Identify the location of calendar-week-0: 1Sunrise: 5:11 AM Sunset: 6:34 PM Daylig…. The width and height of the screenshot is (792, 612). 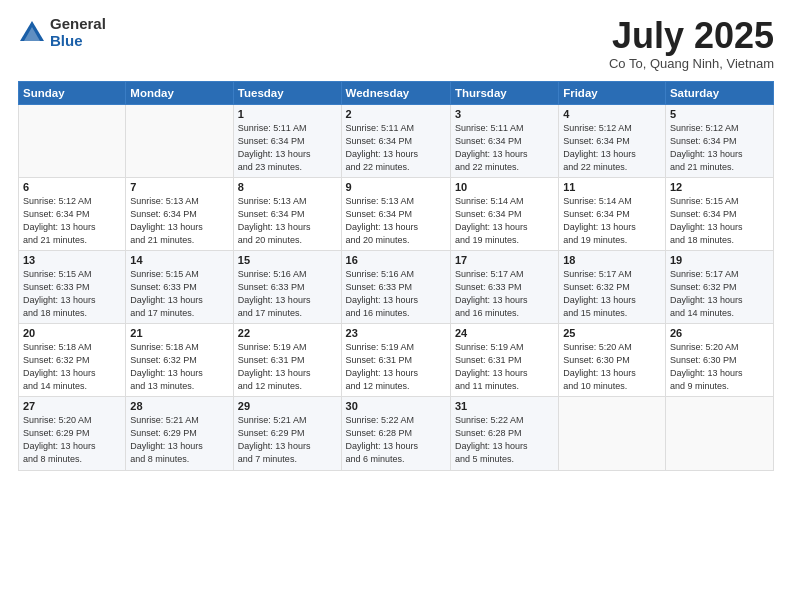
(396, 140).